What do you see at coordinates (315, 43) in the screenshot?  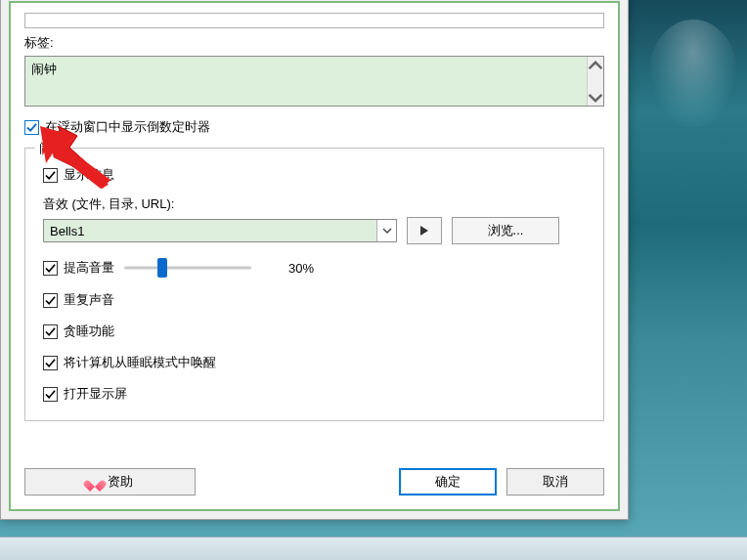 I see `tag-label: 标签:` at bounding box center [315, 43].